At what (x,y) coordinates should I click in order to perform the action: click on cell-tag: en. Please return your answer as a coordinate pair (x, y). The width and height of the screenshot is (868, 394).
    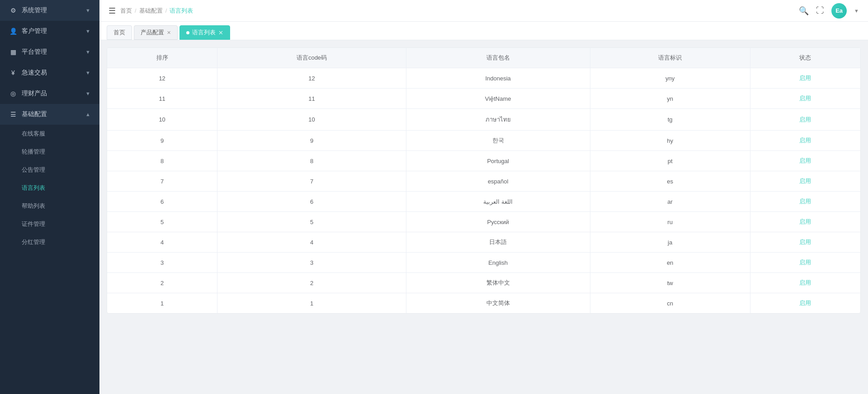
    Looking at the image, I should click on (670, 263).